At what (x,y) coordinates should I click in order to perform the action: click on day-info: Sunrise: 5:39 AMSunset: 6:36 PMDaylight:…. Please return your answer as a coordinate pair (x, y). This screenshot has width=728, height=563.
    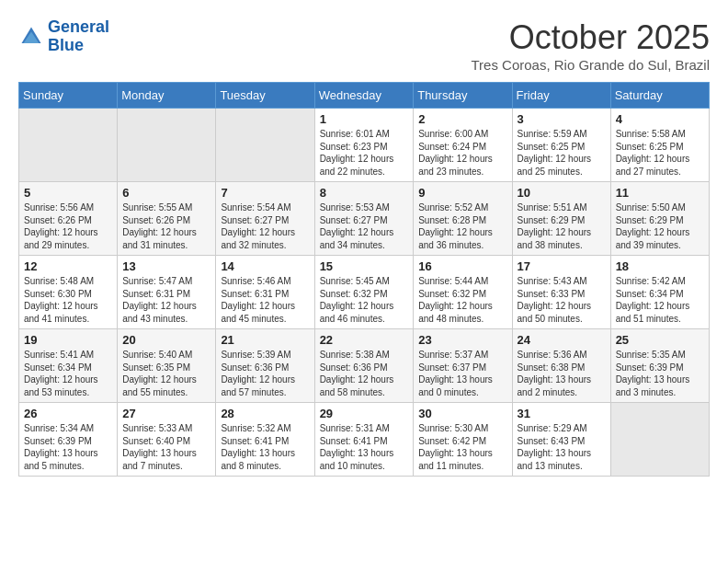
    Looking at the image, I should click on (265, 373).